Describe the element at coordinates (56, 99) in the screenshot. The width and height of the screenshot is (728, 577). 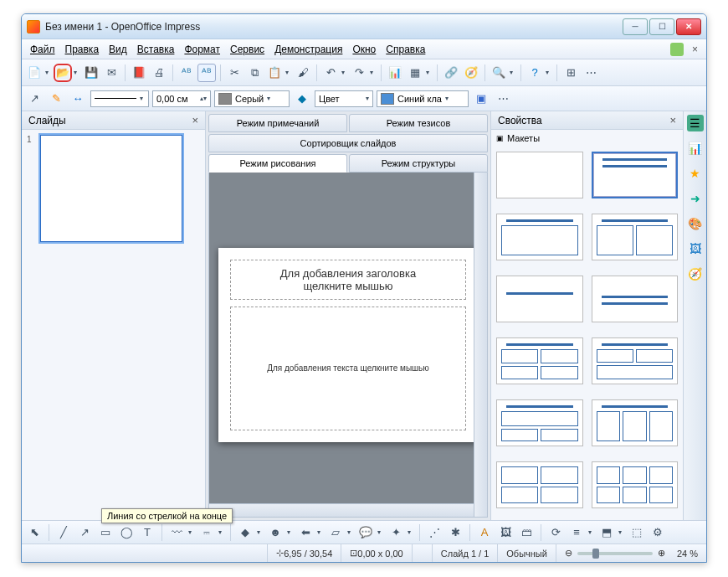
I see `line-style-button: ✎` at that location.